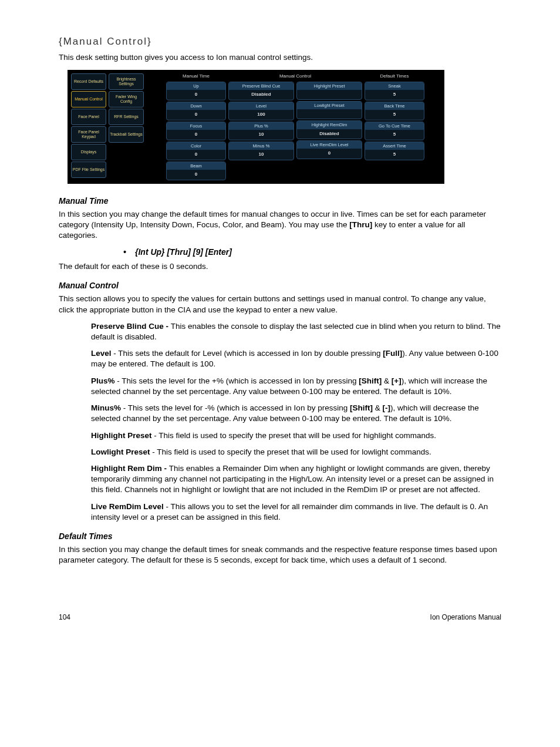  Describe the element at coordinates (280, 617) in the screenshot. I see `page-footer: 104 Ion Operations Manual` at that location.